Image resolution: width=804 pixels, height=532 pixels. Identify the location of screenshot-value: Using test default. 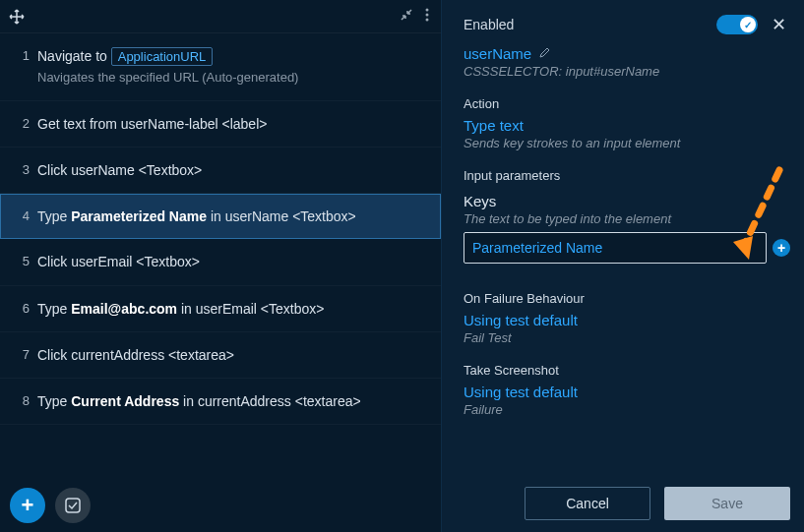
(627, 391).